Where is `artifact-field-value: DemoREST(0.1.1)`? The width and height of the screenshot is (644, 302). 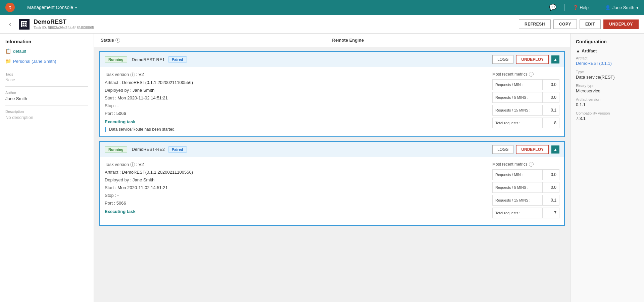
artifact-field-value: DemoREST(0.1.1) is located at coordinates (594, 63).